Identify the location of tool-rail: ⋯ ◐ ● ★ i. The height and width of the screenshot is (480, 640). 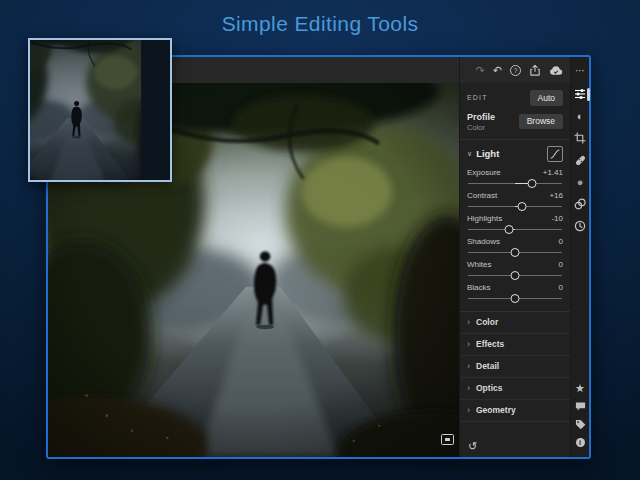
(580, 257).